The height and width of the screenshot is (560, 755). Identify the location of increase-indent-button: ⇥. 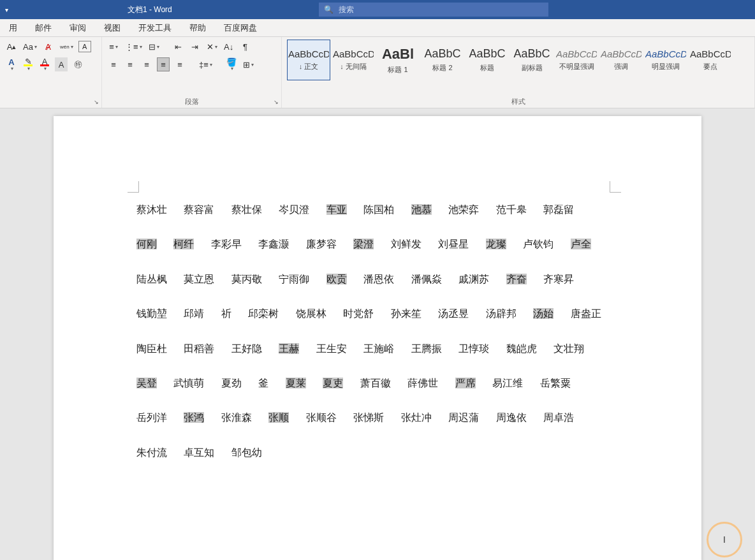
(195, 47).